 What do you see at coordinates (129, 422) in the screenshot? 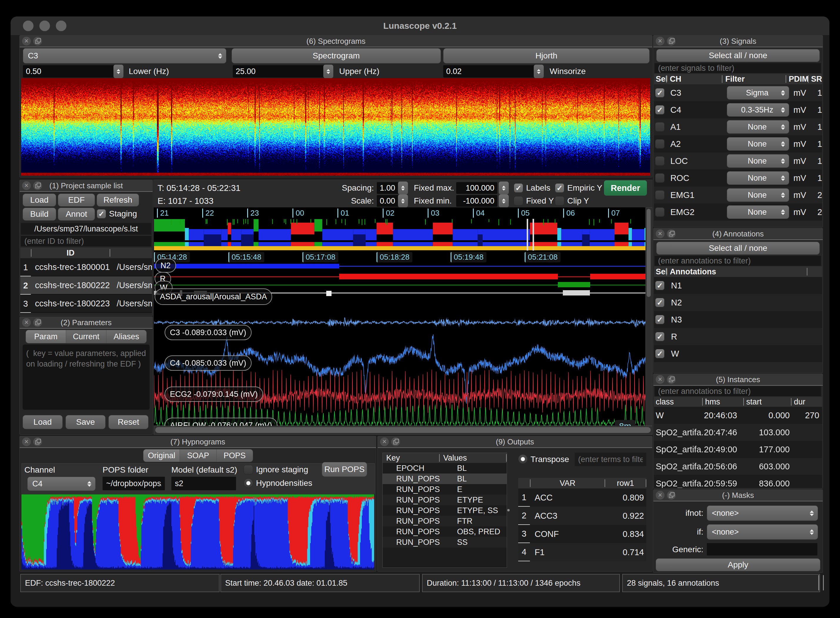
I see `params-reset-button: Reset` at bounding box center [129, 422].